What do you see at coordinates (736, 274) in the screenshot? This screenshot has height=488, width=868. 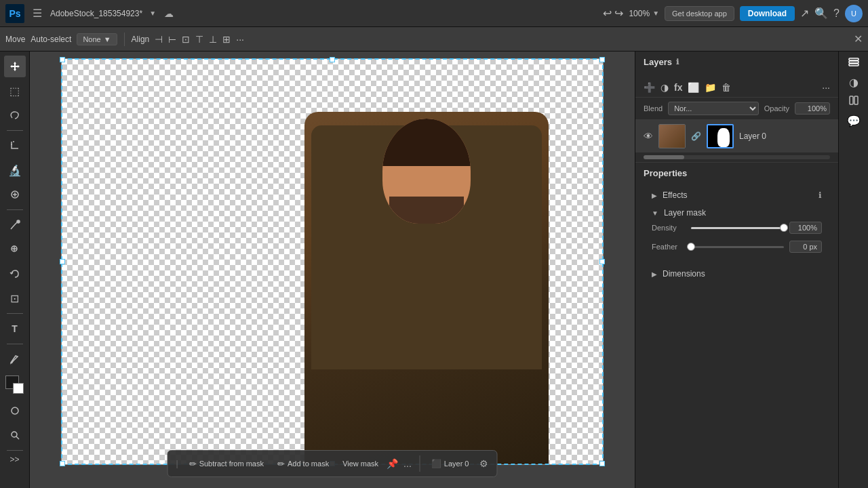 I see `dimensions-row: ▶ Dimensions` at bounding box center [736, 274].